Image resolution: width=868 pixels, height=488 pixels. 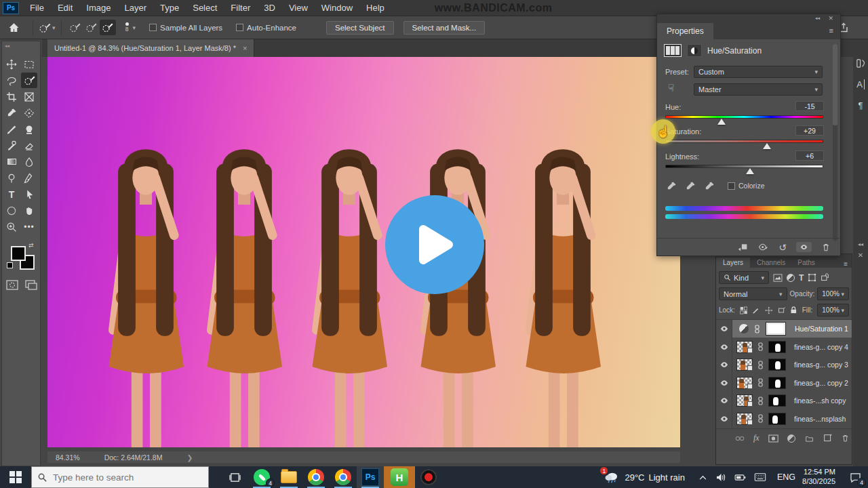 I want to click on lock-artboard-icon, so click(x=782, y=310).